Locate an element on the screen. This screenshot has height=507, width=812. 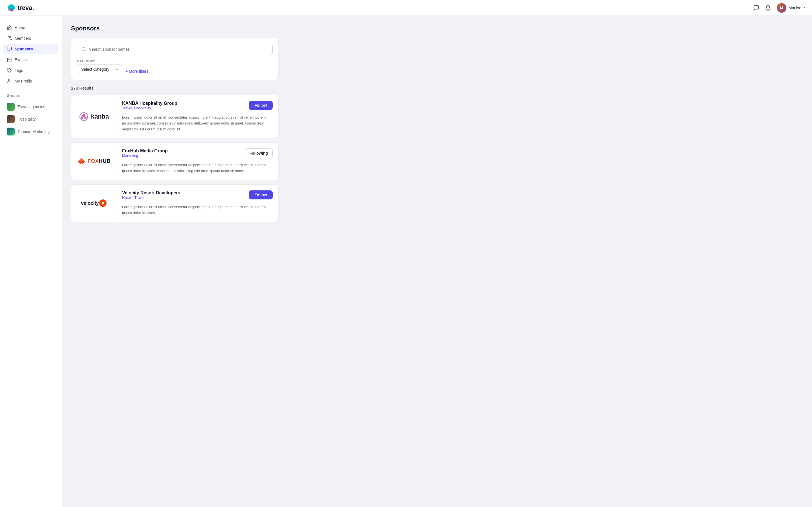
sidebar: Home Members Sponsors is located at coordinates (31, 262).